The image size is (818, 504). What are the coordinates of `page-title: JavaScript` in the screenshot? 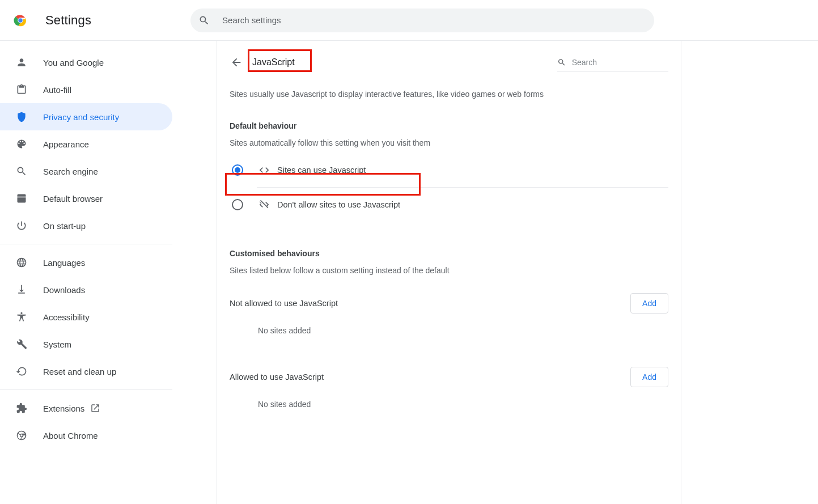 It's located at (273, 62).